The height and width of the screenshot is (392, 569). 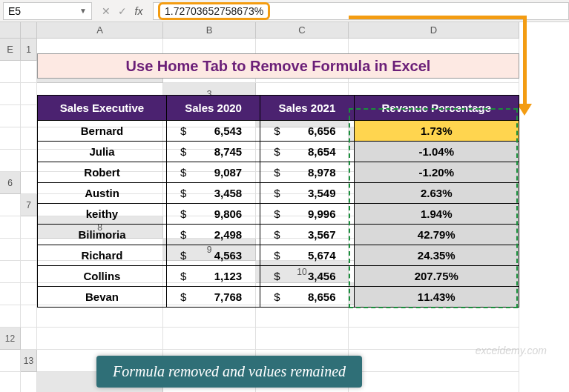 What do you see at coordinates (213, 173) in the screenshot?
I see `money-cell: $9,087` at bounding box center [213, 173].